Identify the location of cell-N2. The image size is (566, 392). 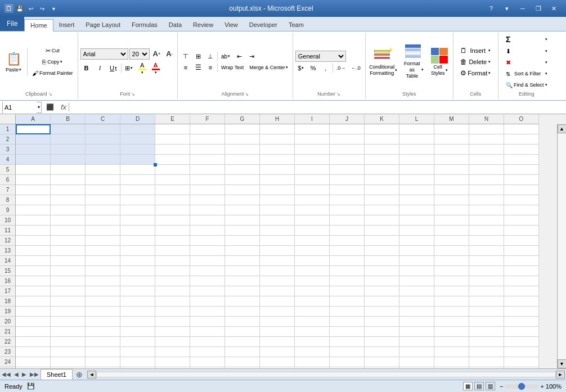
(487, 139).